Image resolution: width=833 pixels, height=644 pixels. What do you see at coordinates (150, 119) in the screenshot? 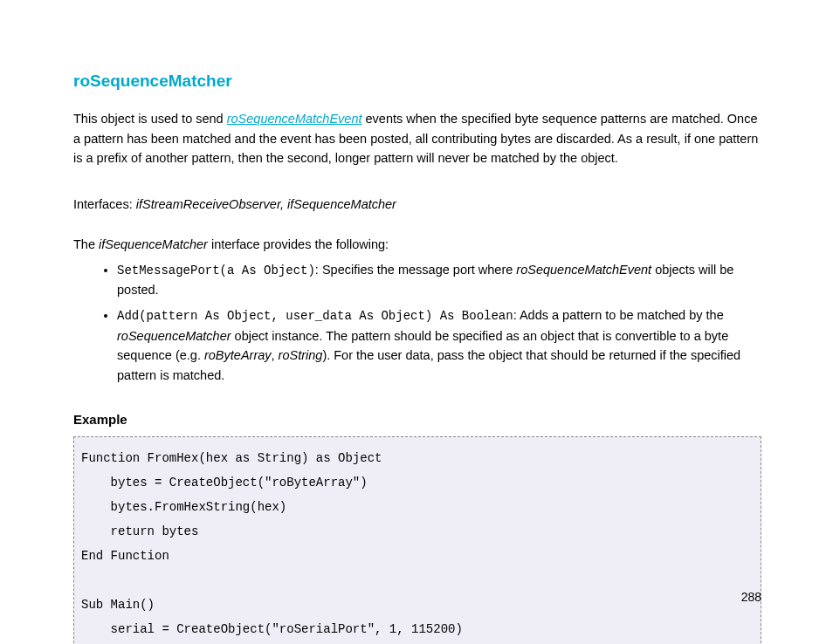
I see `intro-text-pre: This object is used to send` at bounding box center [150, 119].